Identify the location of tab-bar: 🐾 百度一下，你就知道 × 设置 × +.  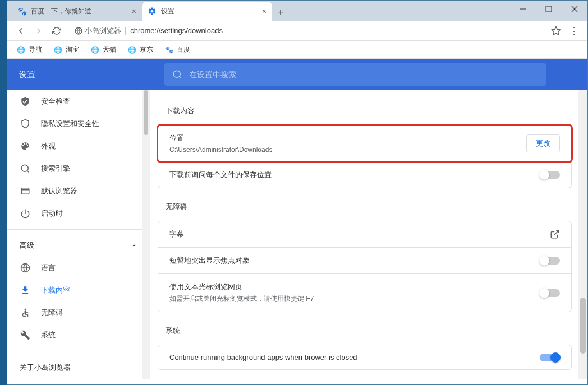
(297, 11).